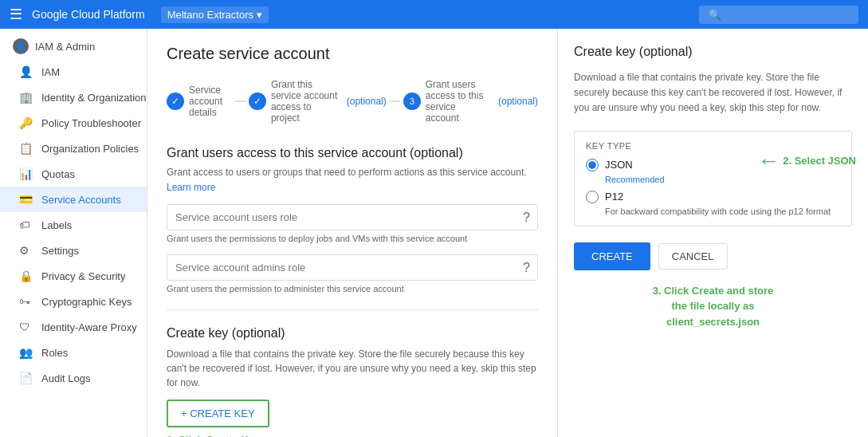 This screenshot has height=437, width=868. Describe the element at coordinates (215, 14) in the screenshot. I see `project-selector: Meltano Extractors ▾` at that location.